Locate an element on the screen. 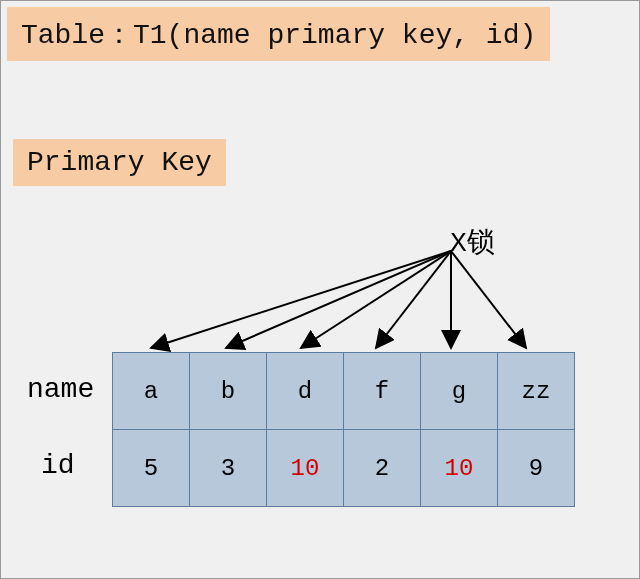  primary-key-tag: Primary Key is located at coordinates (120, 162).